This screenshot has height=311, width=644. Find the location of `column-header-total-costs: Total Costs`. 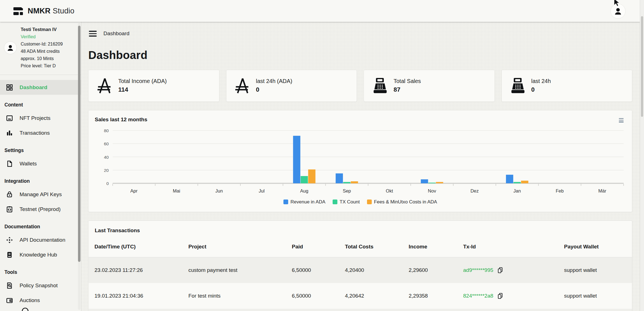

column-header-total-costs: Total Costs is located at coordinates (377, 247).